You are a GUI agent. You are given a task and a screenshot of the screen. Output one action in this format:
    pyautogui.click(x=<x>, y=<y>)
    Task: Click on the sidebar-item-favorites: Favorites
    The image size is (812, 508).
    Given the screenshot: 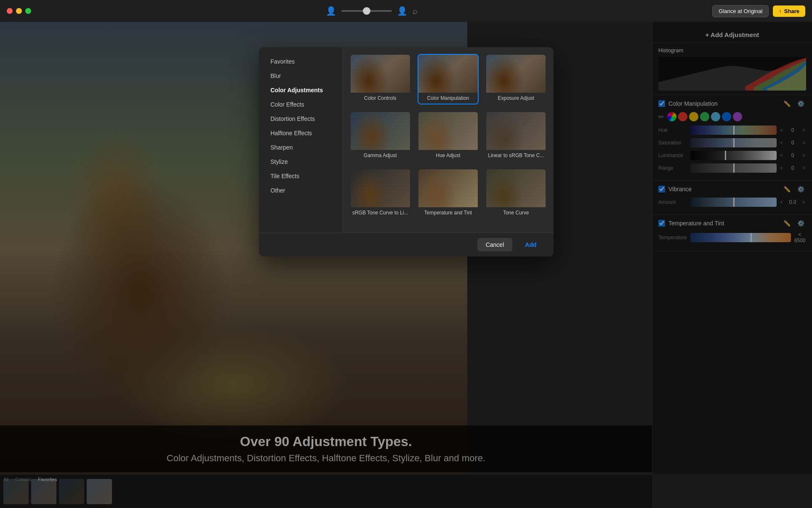 What is the action you would take?
    pyautogui.click(x=301, y=61)
    